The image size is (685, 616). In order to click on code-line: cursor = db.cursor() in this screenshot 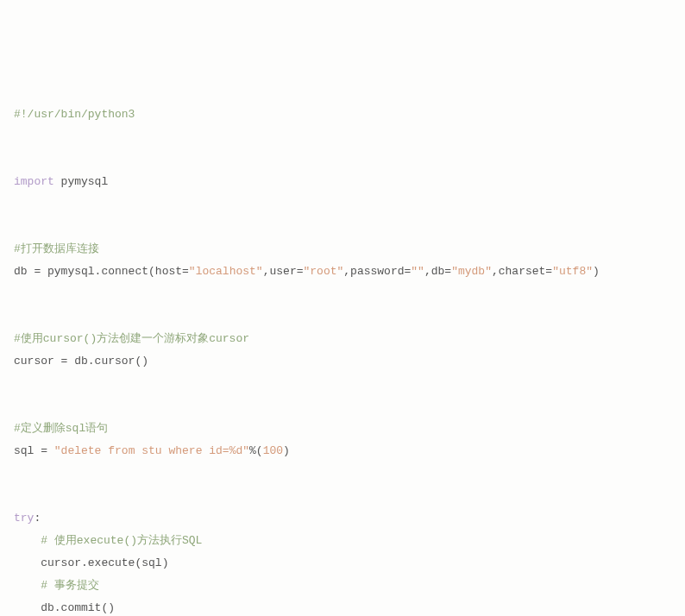, I will do `click(81, 361)`.